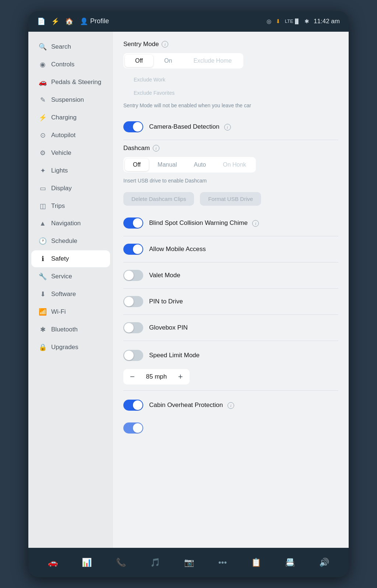  Describe the element at coordinates (43, 312) in the screenshot. I see `wifi-icon: 📶` at that location.